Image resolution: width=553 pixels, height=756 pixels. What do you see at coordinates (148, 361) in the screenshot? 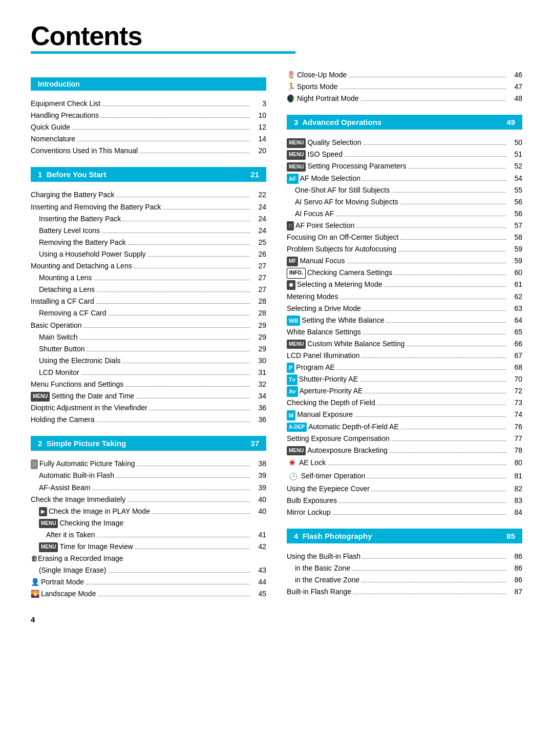
I see `list-item: Using the Electronic Dials30` at bounding box center [148, 361].